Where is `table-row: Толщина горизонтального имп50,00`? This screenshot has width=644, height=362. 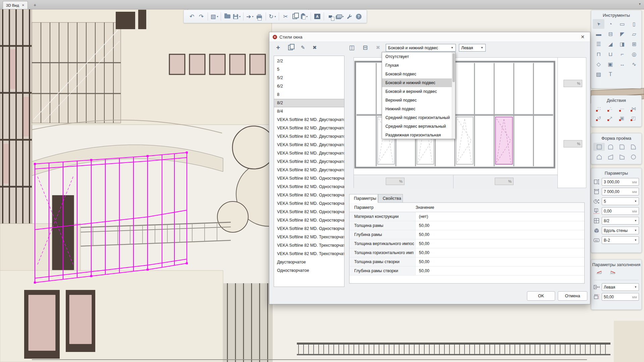
table-row: Толщина горизонтального имп50,00 is located at coordinates (467, 253).